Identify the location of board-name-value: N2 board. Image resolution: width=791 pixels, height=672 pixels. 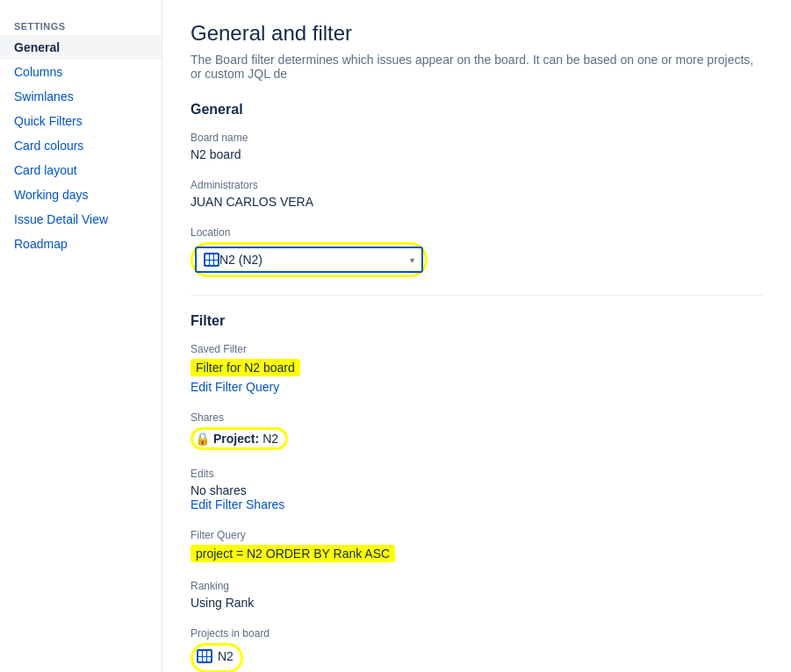
(477, 154).